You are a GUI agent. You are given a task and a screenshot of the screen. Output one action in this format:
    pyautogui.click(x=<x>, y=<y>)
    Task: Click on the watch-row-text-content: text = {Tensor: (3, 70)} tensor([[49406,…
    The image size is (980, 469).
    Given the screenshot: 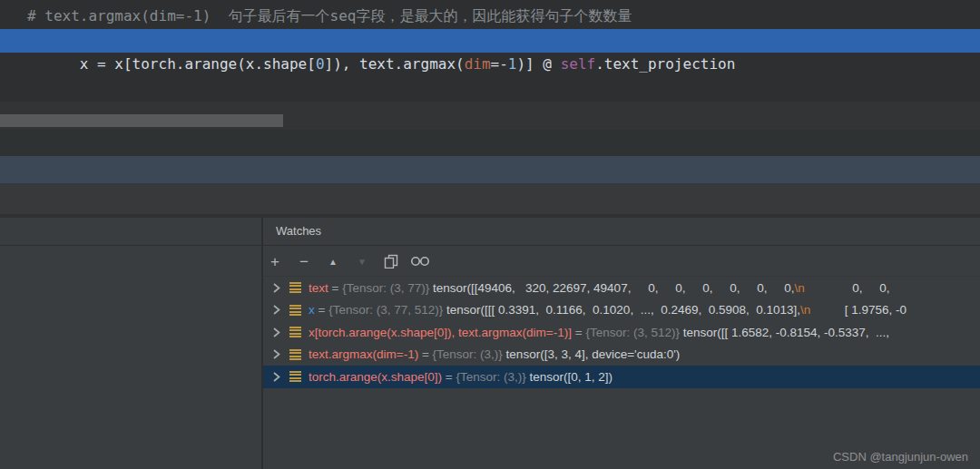 What is the action you would take?
    pyautogui.click(x=599, y=288)
    